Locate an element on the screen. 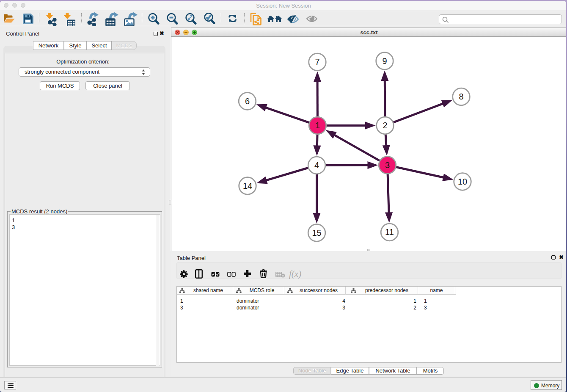 Image resolution: width=567 pixels, height=392 pixels. svg-text: 10 is located at coordinates (462, 182).